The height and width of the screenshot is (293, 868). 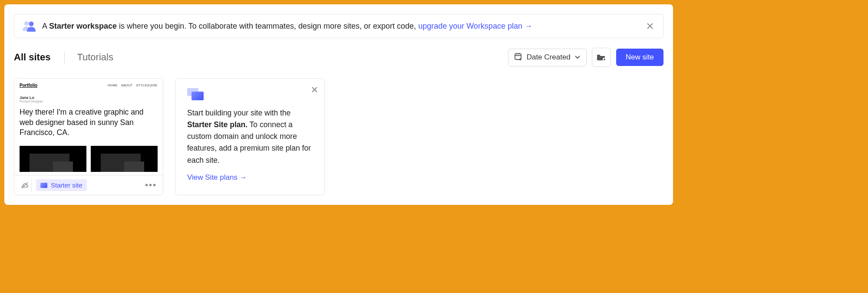 I want to click on sort-label: Date Created, so click(x=549, y=57).